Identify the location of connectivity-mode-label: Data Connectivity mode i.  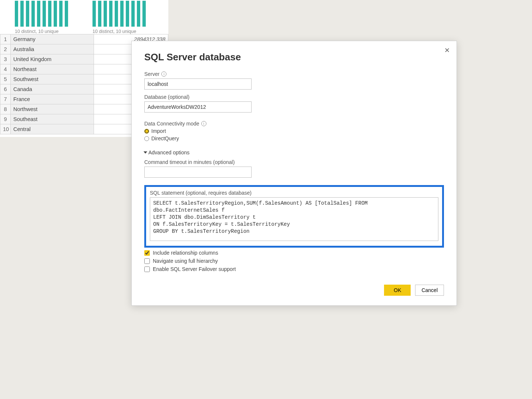
(294, 124).